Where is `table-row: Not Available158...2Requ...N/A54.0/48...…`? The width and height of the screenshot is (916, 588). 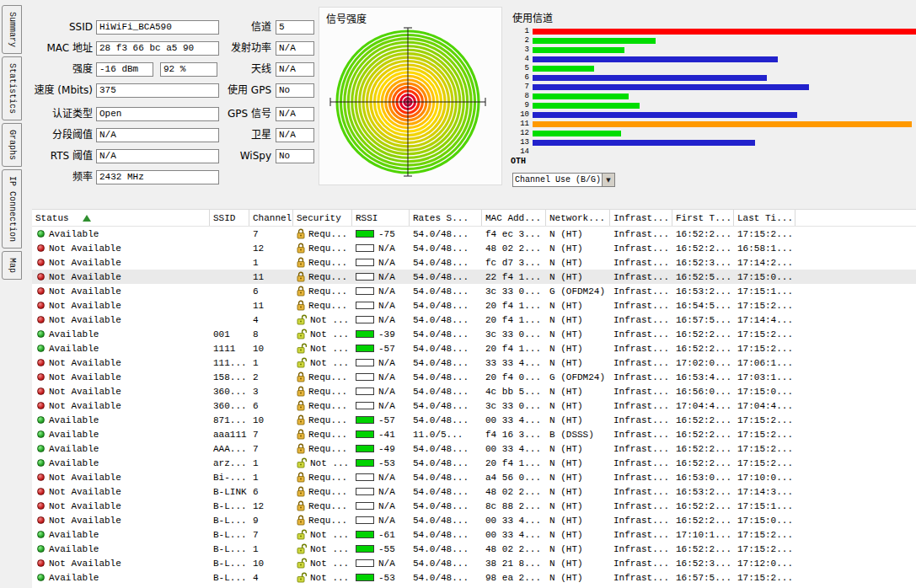
table-row: Not Available158...2Requ...N/A54.0/48...… is located at coordinates (474, 377).